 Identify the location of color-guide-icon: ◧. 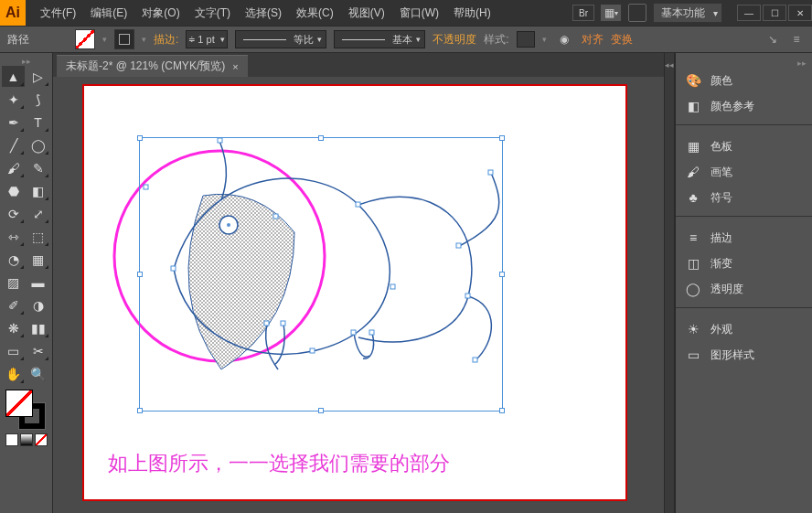
(693, 106).